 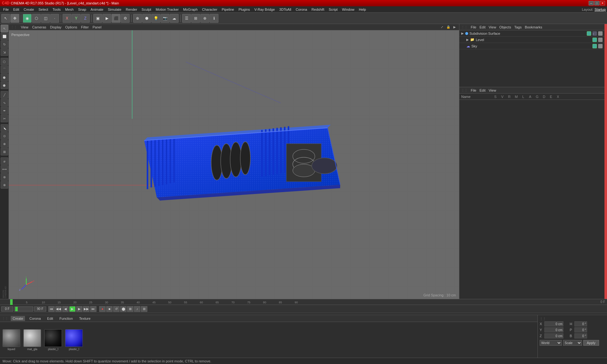 What do you see at coordinates (474, 27) in the screenshot?
I see `obj-menu-file: File` at bounding box center [474, 27].